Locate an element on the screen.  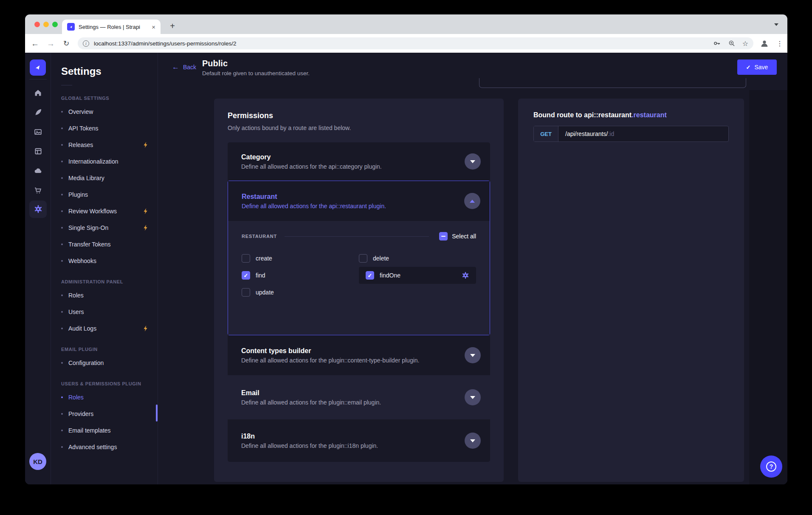
chevron-up-icon is located at coordinates (472, 201).